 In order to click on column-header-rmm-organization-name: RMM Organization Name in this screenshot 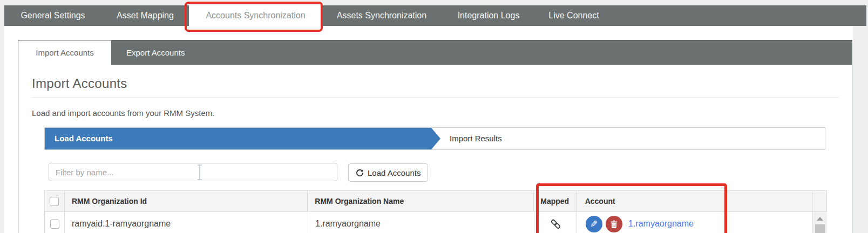, I will do `click(420, 201)`.